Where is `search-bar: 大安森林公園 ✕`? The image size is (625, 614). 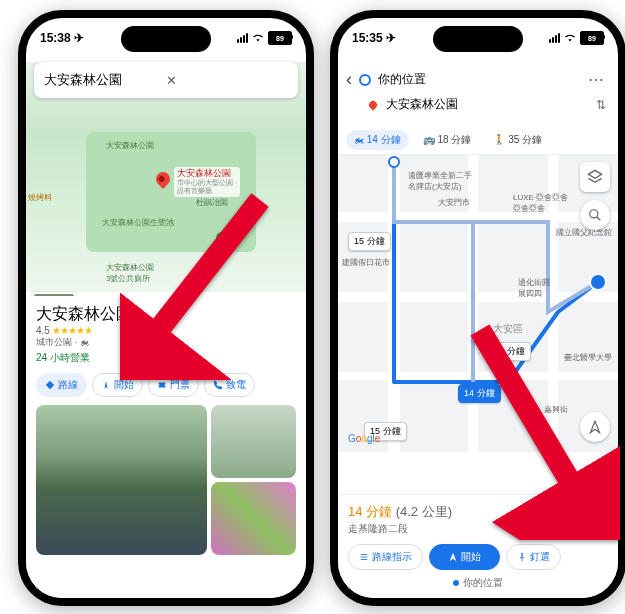 search-bar: 大安森林公園 ✕ is located at coordinates (166, 80).